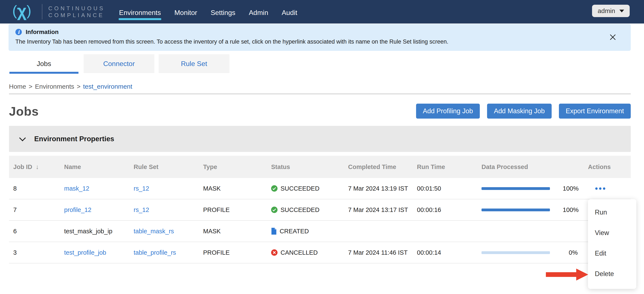 Image resolution: width=644 pixels, height=294 pixels. Describe the element at coordinates (595, 111) in the screenshot. I see `export-environment-button: Export Environment` at that location.